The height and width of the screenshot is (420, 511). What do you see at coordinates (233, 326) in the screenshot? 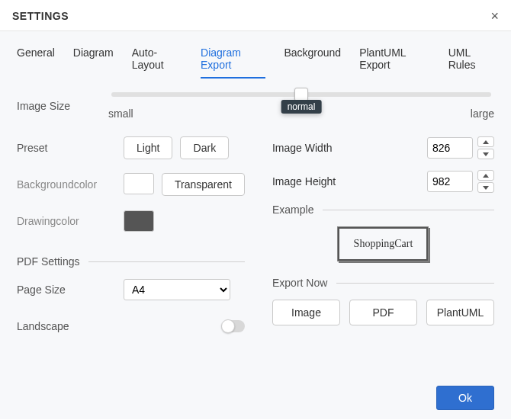
I see `landscape-toggle` at bounding box center [233, 326].